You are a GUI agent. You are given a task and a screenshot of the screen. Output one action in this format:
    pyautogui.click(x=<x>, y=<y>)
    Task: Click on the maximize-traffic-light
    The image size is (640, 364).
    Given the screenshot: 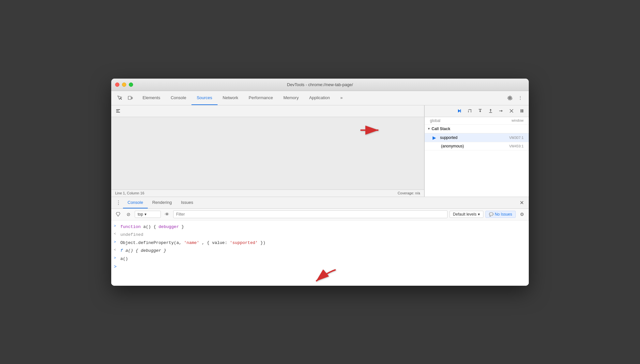 What is the action you would take?
    pyautogui.click(x=131, y=85)
    